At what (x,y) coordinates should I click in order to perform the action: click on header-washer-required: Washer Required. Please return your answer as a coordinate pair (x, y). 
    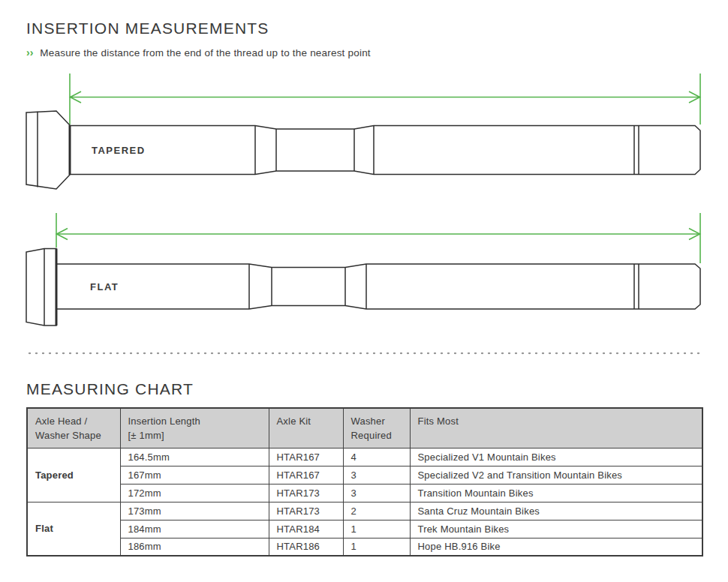
    Looking at the image, I should click on (377, 428).